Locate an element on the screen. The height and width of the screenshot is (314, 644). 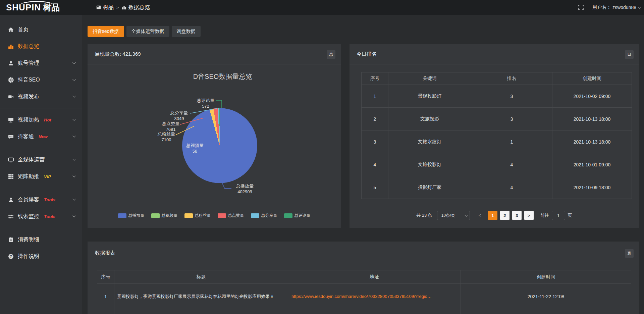
fullscreen-icon is located at coordinates (581, 7).